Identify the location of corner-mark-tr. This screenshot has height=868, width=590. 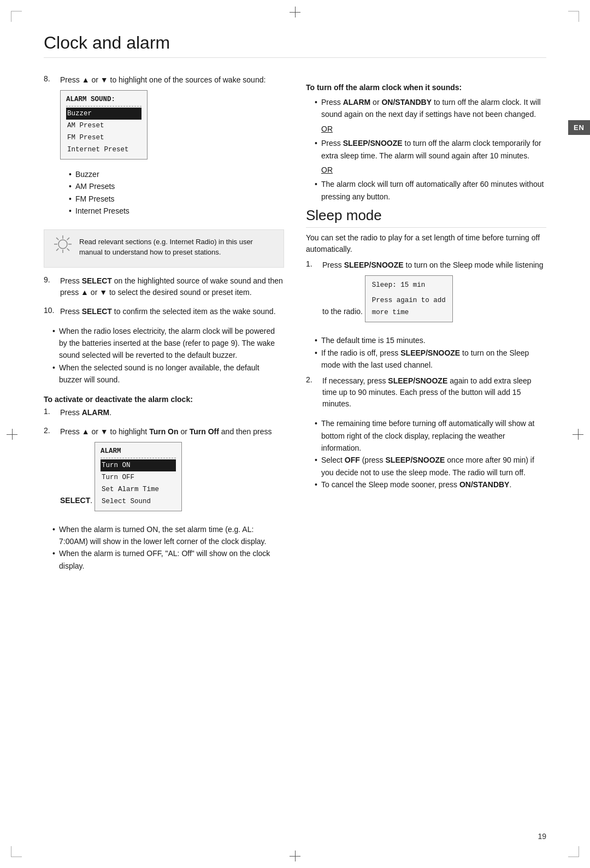
(574, 16).